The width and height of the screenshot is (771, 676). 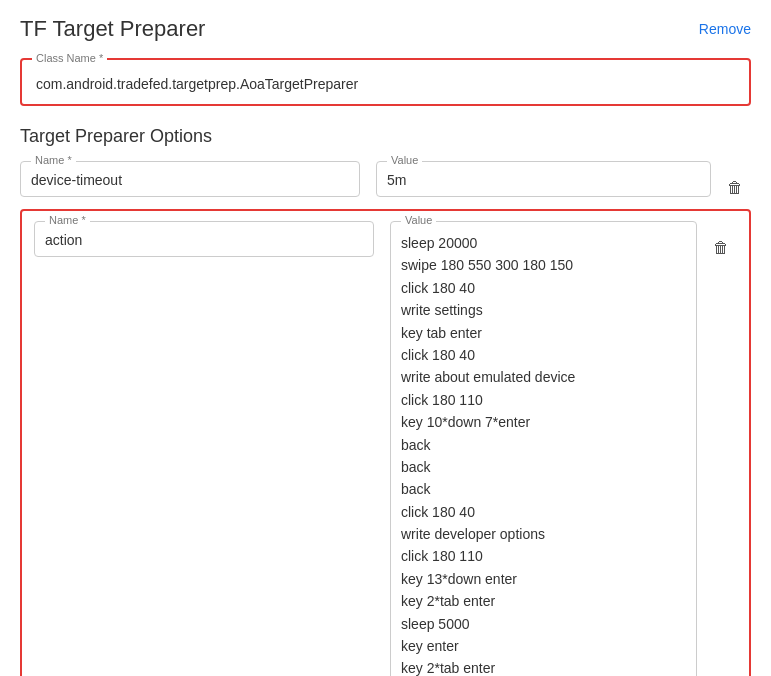 I want to click on class-name-section: Class Name * com.android.tradefed.target…, so click(x=386, y=82).